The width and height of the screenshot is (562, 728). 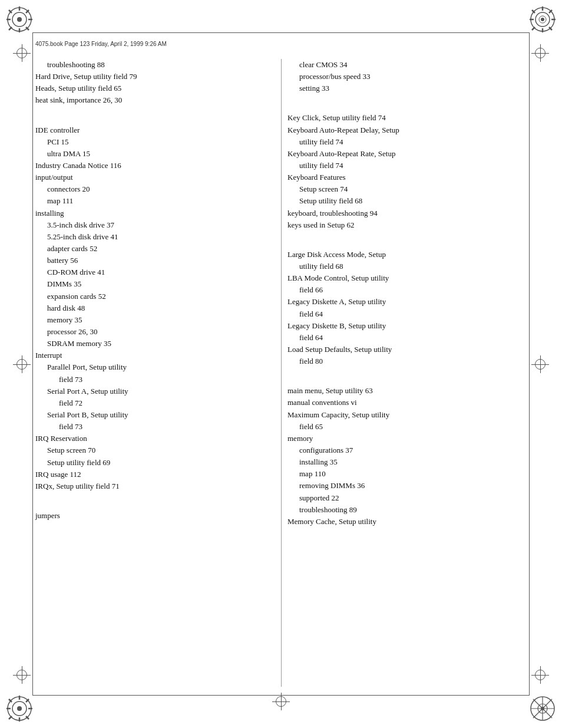 What do you see at coordinates (407, 255) in the screenshot?
I see `list-item: Large Disk Access Mode, Setup` at bounding box center [407, 255].